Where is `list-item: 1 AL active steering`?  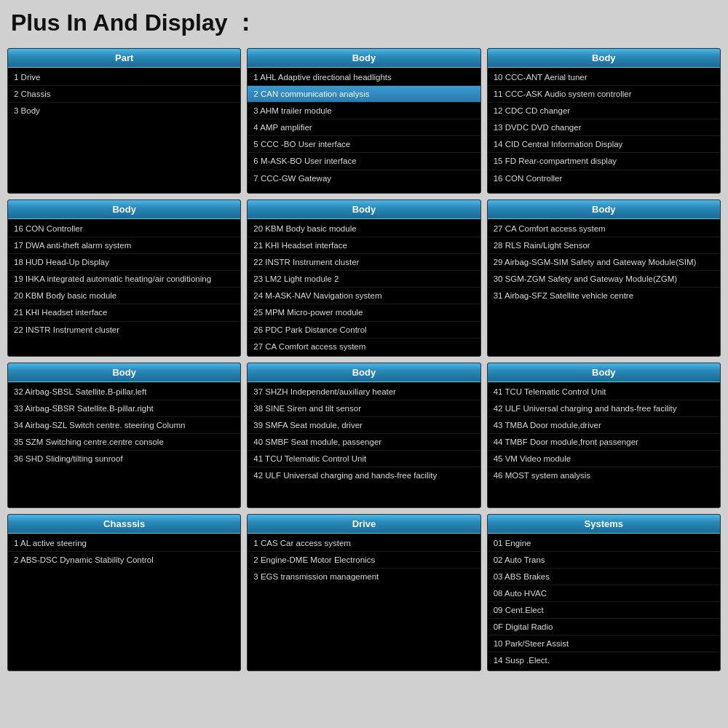 list-item: 1 AL active steering is located at coordinates (124, 543).